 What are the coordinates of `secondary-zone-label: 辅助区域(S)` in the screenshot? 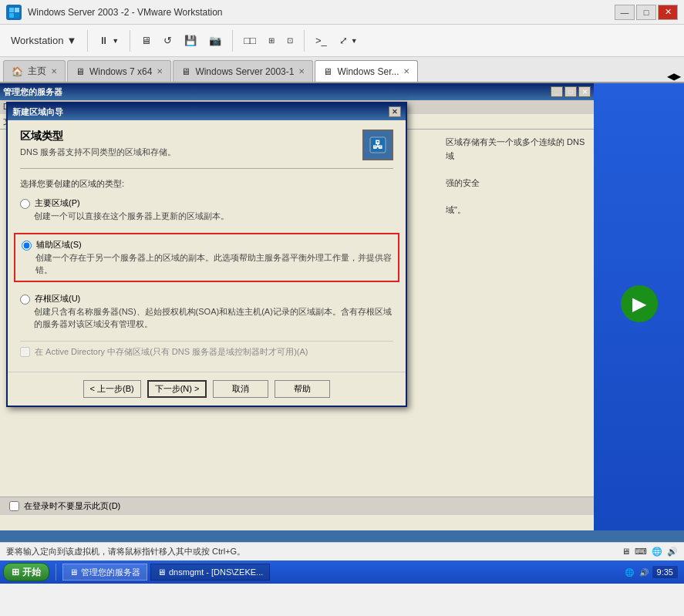 It's located at (59, 245).